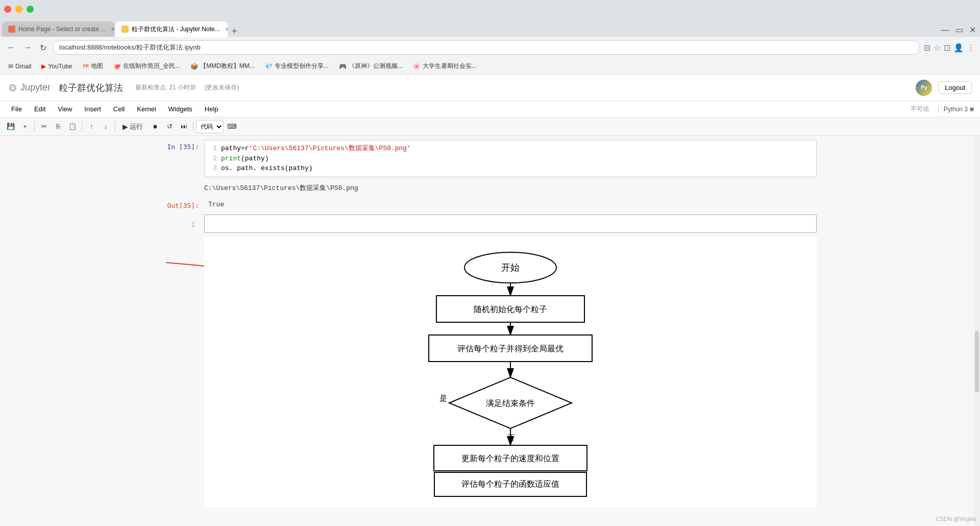 This screenshot has height=526, width=980. I want to click on reload-button: ↻, so click(43, 48).